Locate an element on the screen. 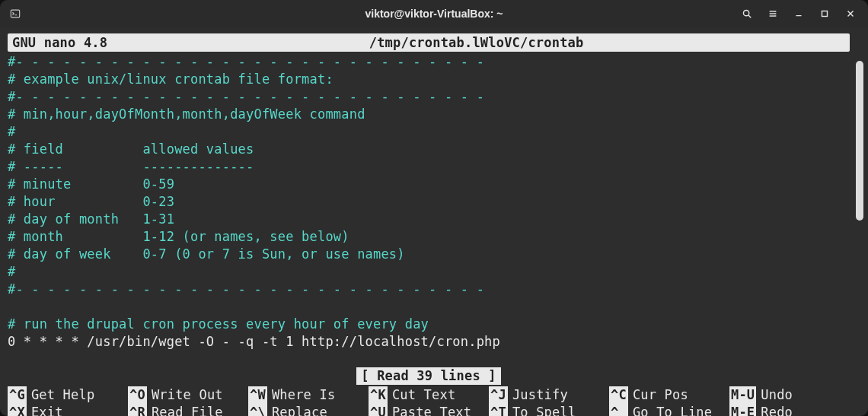 The image size is (868, 416). shortcut: ^RRead File is located at coordinates (188, 410).